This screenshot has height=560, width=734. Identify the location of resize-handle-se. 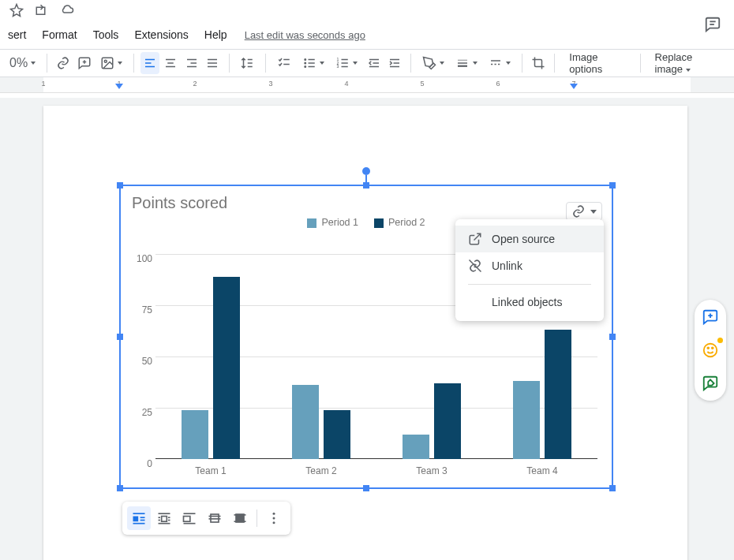
(612, 488).